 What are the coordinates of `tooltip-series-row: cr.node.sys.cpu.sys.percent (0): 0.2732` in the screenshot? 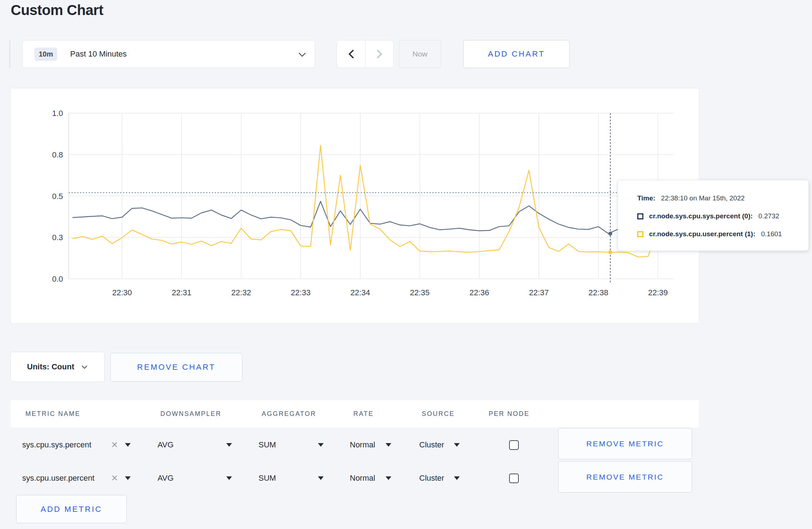 It's located at (723, 216).